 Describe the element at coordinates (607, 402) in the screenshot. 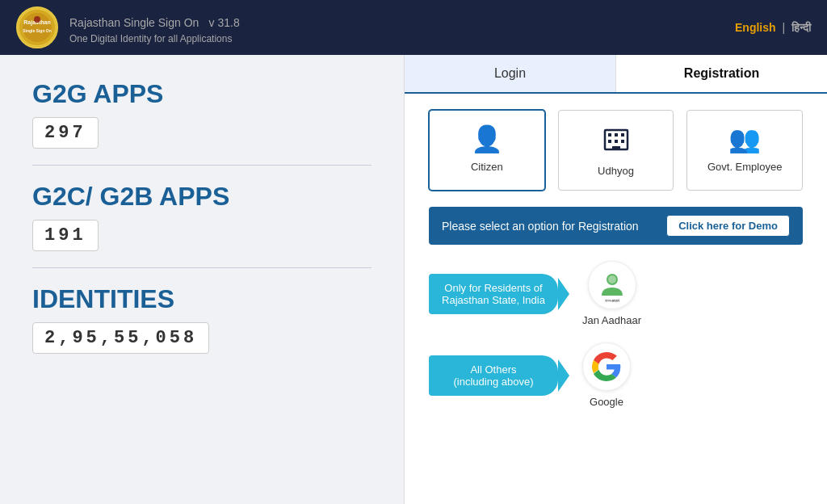

I see `google-name: Google` at that location.